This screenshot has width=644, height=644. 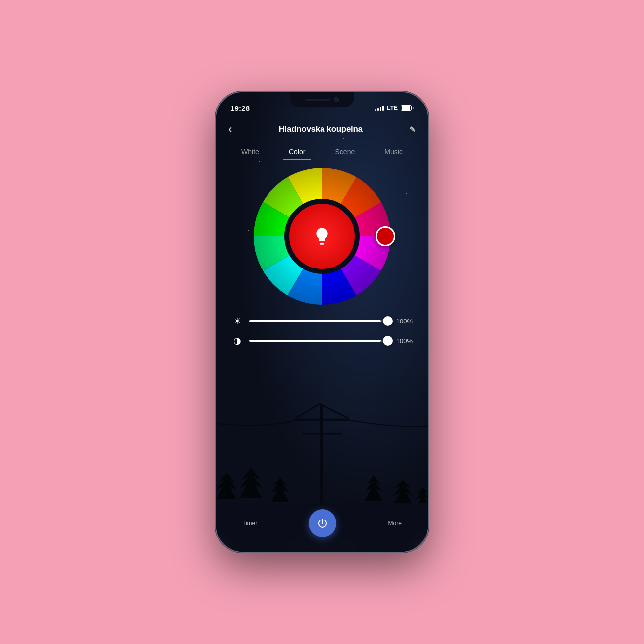 What do you see at coordinates (393, 152) in the screenshot?
I see `tab-music: Music` at bounding box center [393, 152].